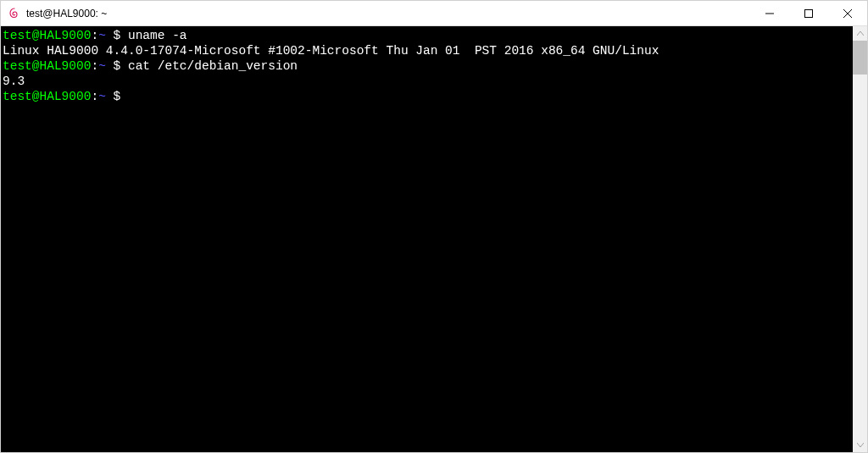 The width and height of the screenshot is (868, 453). Describe the element at coordinates (14, 81) in the screenshot. I see `output-text: 9.3` at that location.